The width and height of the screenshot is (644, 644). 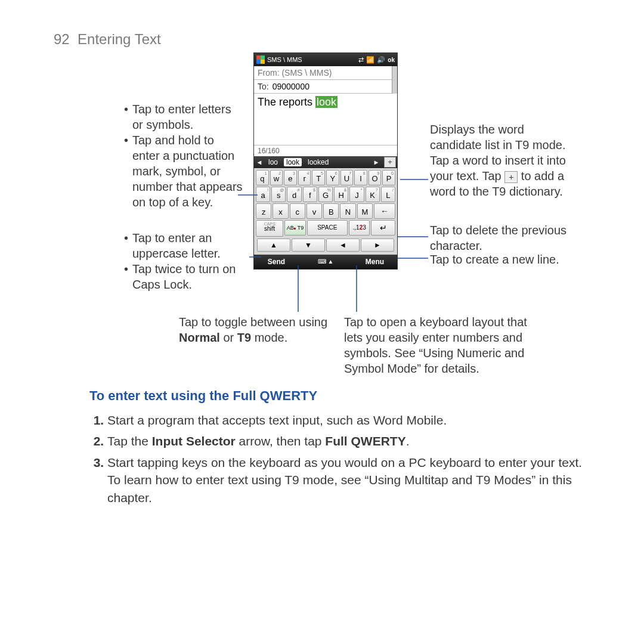 What do you see at coordinates (203, 396) in the screenshot?
I see `section-heading: To enter text using the Full QWERTY` at bounding box center [203, 396].